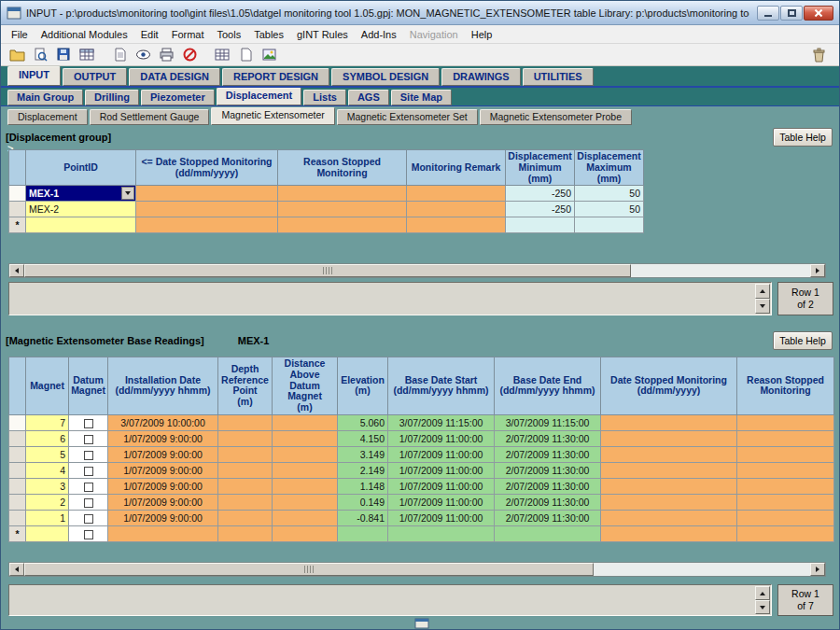 The height and width of the screenshot is (630, 840). I want to click on tab-output: OUTPUT, so click(95, 77).